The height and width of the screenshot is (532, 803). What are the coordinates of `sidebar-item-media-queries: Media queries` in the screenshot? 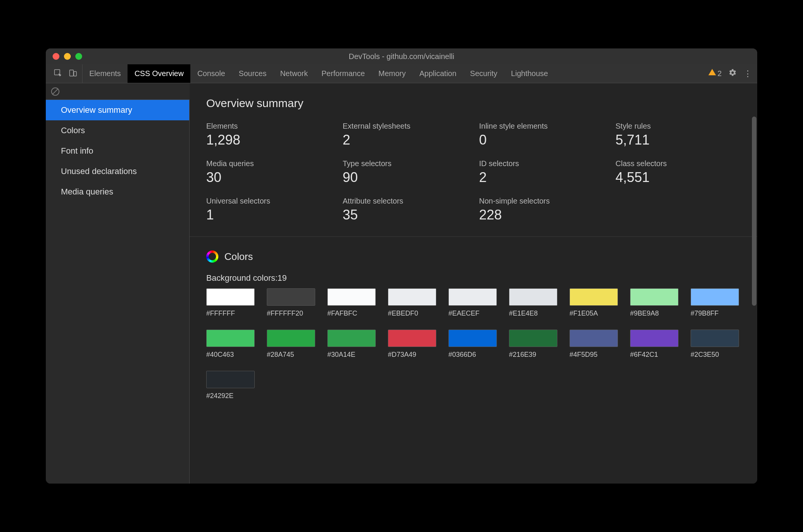 It's located at (117, 192).